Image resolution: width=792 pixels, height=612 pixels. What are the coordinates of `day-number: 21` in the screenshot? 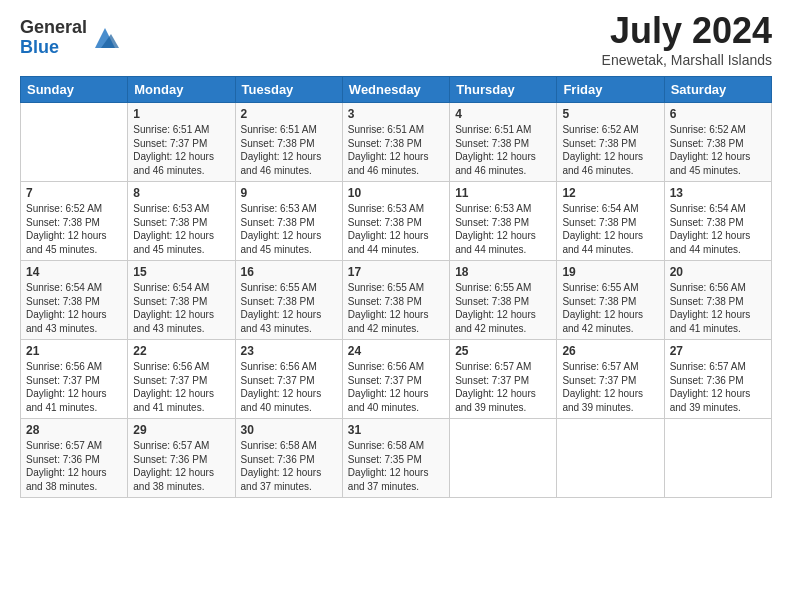 It's located at (74, 351).